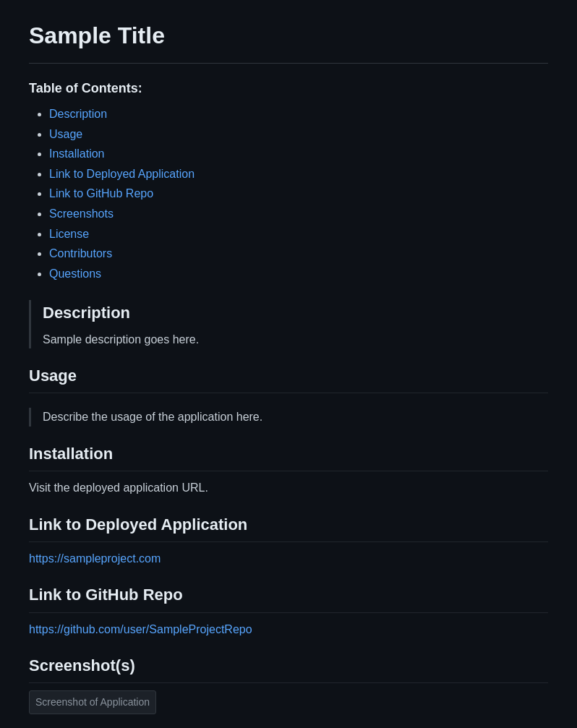 The image size is (577, 728). I want to click on usage-blockquote: Describe the usage of the application he…, so click(288, 417).